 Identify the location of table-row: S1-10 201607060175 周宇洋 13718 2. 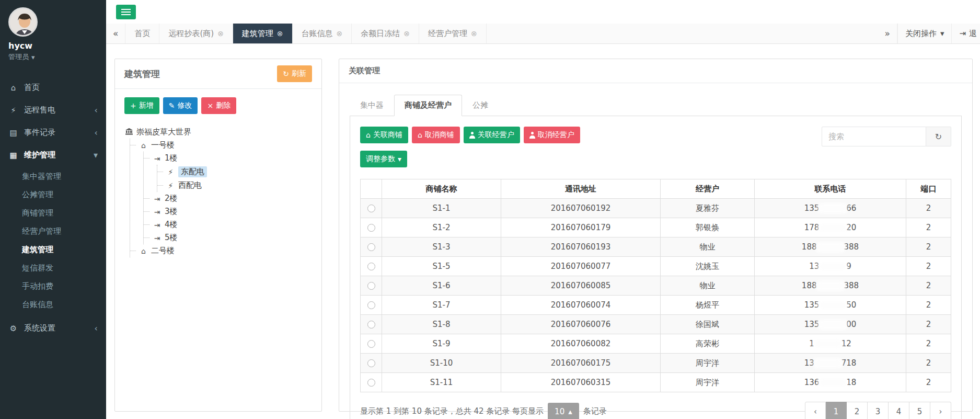
(656, 363).